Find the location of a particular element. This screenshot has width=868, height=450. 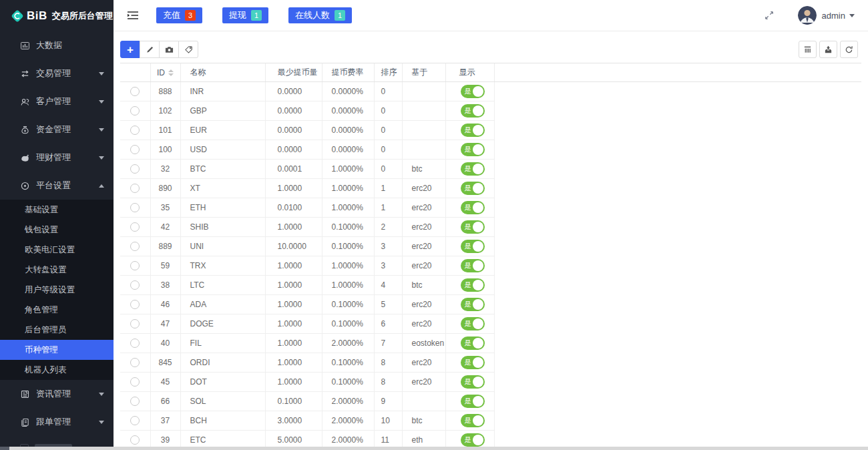

sidebar-item: 理财管理 is located at coordinates (57, 158).